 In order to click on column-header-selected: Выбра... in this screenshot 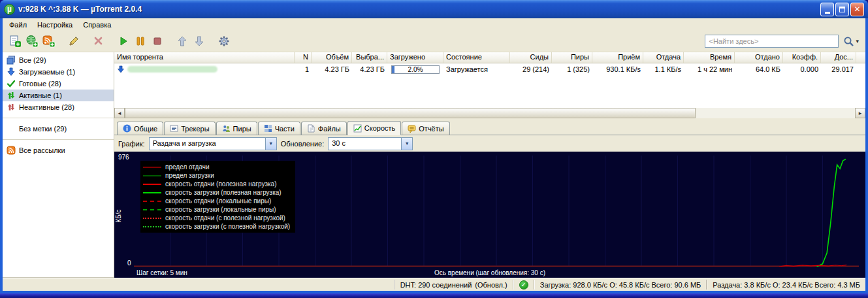, I will do `click(370, 58)`.